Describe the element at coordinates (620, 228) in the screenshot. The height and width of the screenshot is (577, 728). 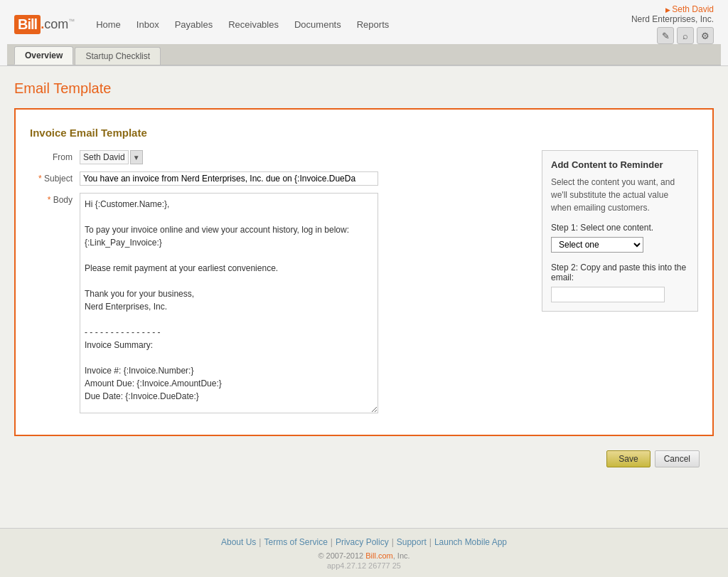
I see `step1-label: Step 1: Select one content.` at that location.